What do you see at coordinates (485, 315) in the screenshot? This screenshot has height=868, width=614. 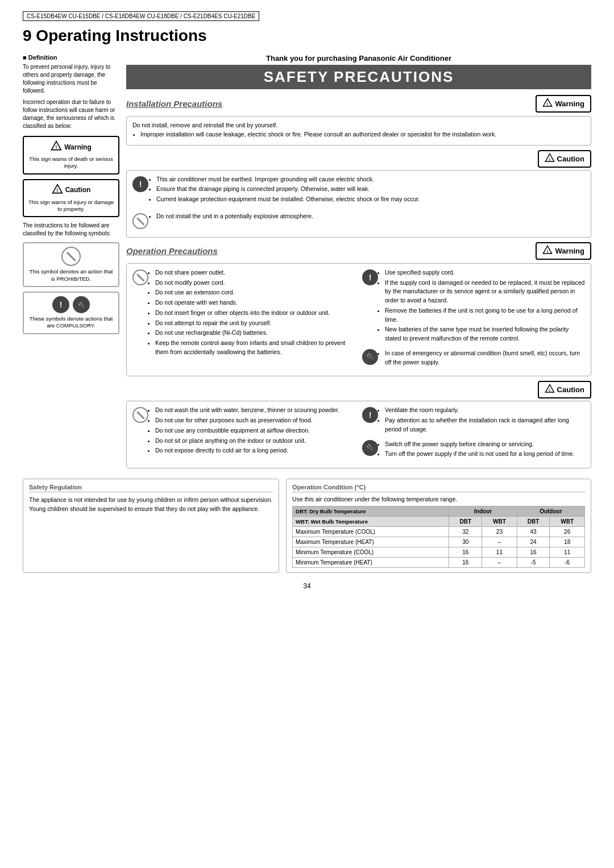 I see `op-warn-right3: Remove the batteries if the unit is not …` at bounding box center [485, 315].